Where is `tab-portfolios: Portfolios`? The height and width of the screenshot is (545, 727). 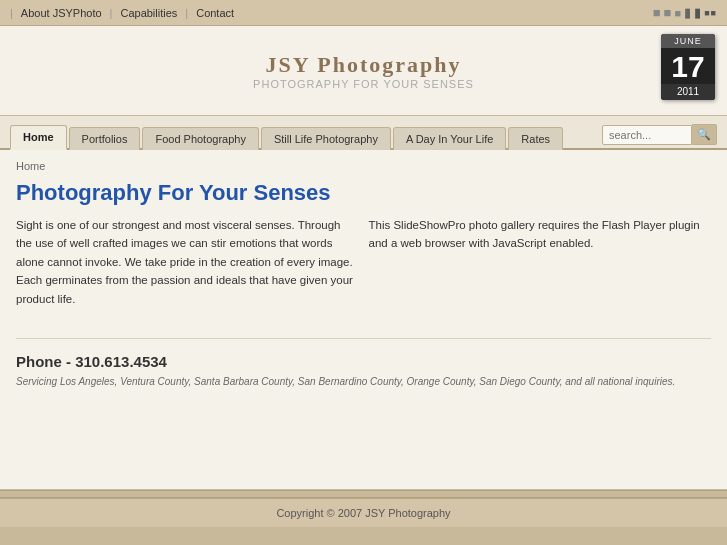 tab-portfolios: Portfolios is located at coordinates (105, 138).